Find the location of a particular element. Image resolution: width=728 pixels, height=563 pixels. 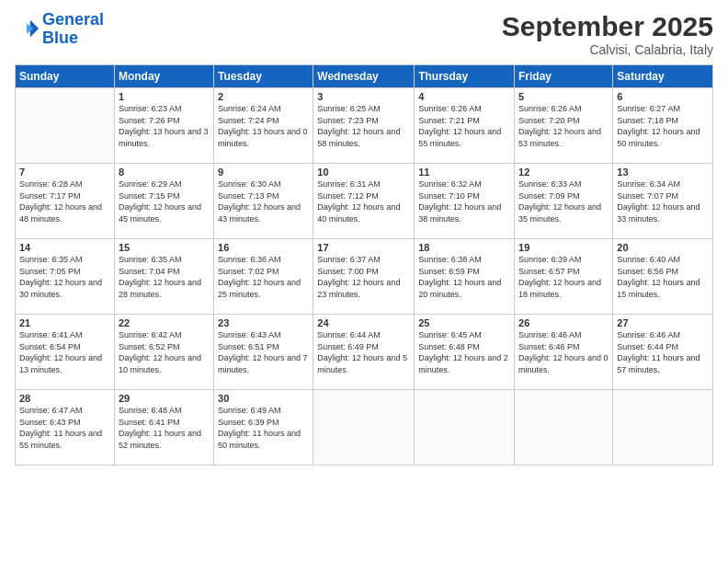

logo-text: General Blue is located at coordinates (74, 29).